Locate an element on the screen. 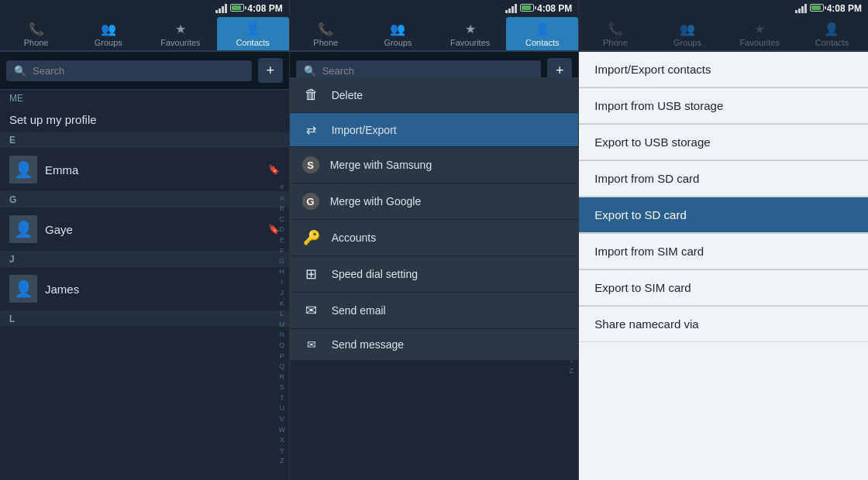 The height and width of the screenshot is (480, 868). contacts-icon-3: 👤 is located at coordinates (832, 29).